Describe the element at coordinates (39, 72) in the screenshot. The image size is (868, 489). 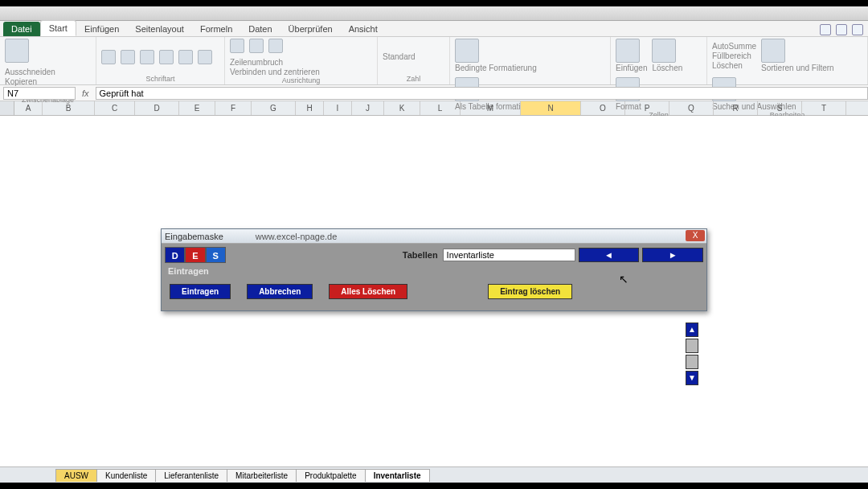
I see `cut-button: Ausschneiden` at that location.